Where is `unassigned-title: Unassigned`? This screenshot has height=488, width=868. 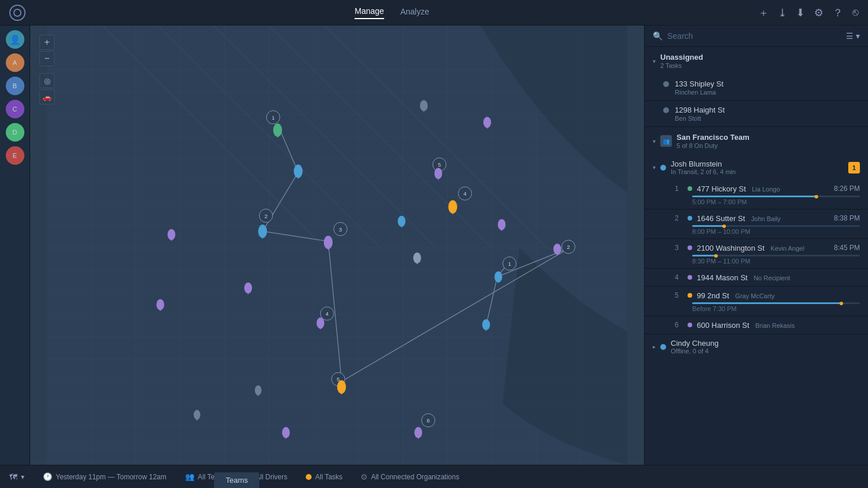
unassigned-title: Unassigned is located at coordinates (760, 57).